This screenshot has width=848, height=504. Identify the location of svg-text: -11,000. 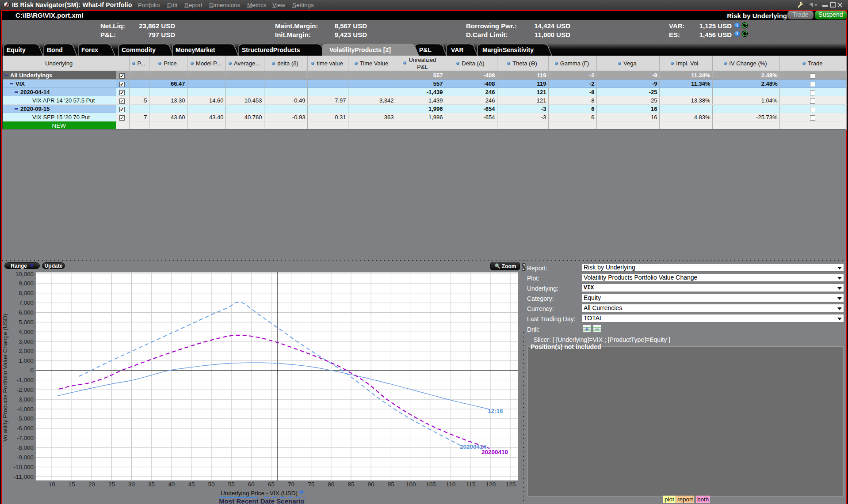
(24, 477).